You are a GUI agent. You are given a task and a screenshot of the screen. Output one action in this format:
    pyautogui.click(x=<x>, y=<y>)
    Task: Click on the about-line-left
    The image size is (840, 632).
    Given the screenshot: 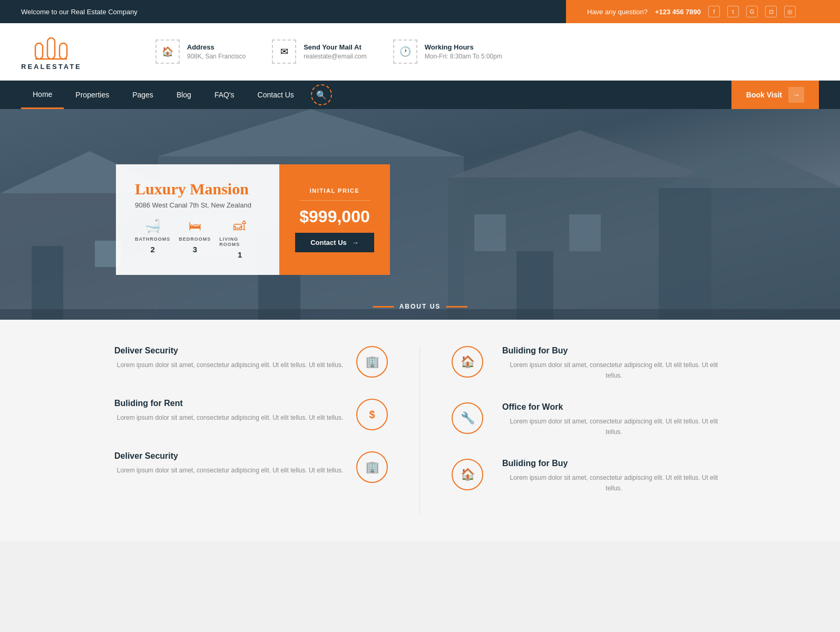 What is the action you would take?
    pyautogui.click(x=384, y=307)
    